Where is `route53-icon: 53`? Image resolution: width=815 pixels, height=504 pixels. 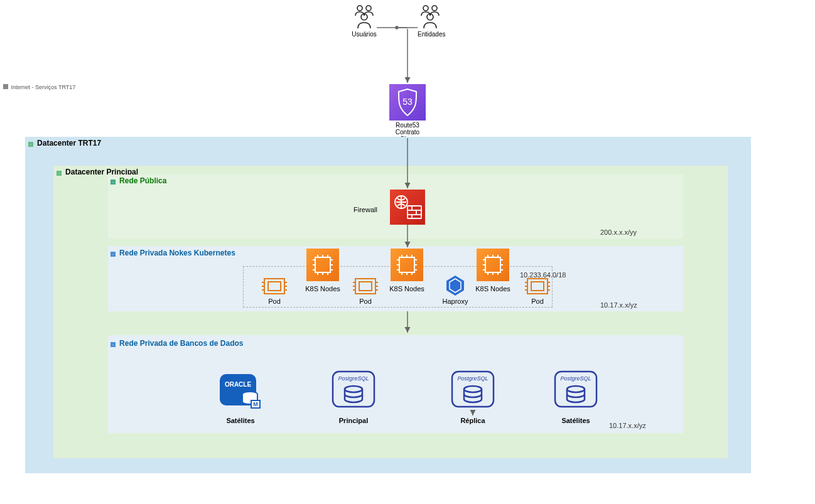
route53-icon: 53 is located at coordinates (408, 102).